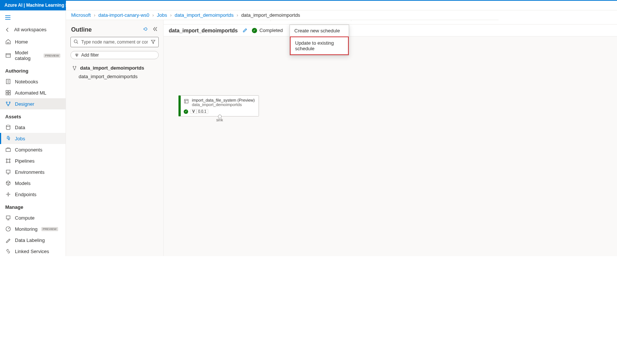  Describe the element at coordinates (31, 30) in the screenshot. I see `back-label: All workspaces` at that location.